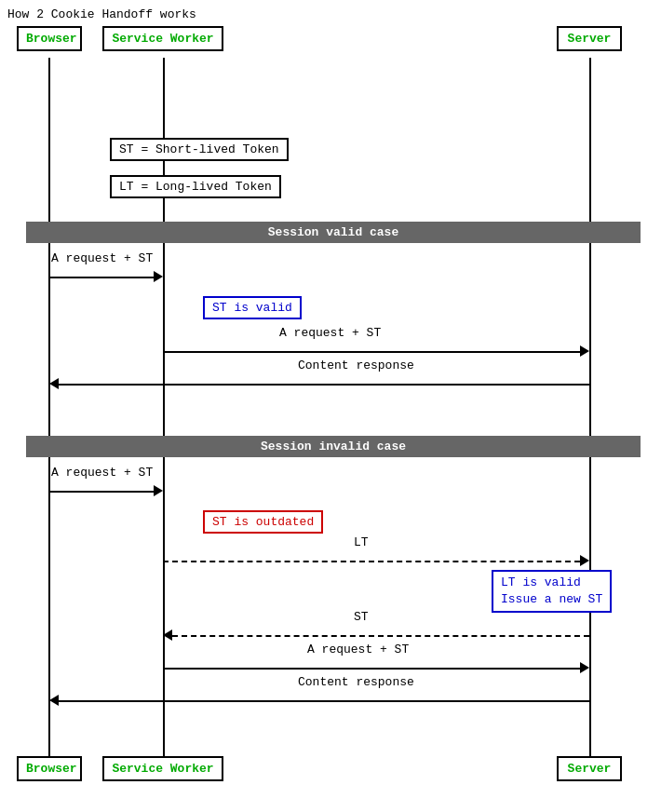  I want to click on label-req3: A request + ST, so click(102, 473).